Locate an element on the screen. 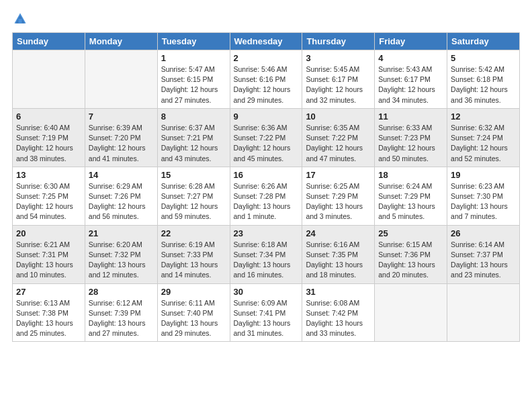 Image resolution: width=532 pixels, height=411 pixels. day-info: Sunrise: 6:35 AM Sunset: 7:22 PM Dayligh… is located at coordinates (339, 144).